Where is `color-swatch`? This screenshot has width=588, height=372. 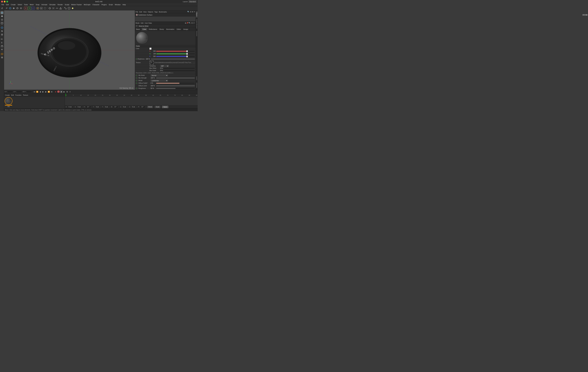
color-swatch is located at coordinates (150, 49).